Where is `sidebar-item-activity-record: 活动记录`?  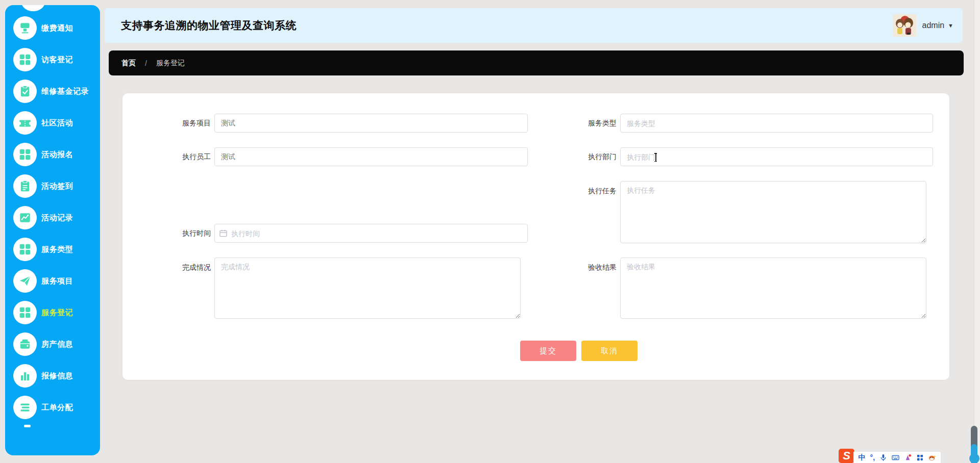 sidebar-item-activity-record: 活动记录 is located at coordinates (53, 218).